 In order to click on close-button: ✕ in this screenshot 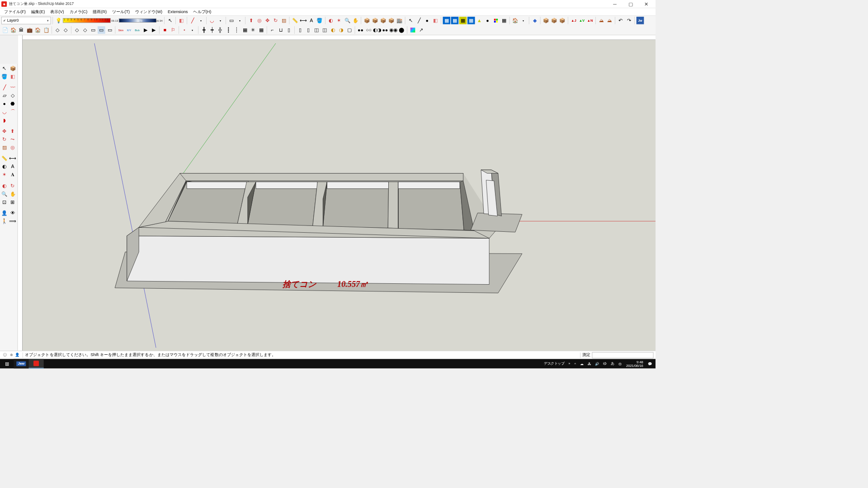, I will do `click(646, 4)`.